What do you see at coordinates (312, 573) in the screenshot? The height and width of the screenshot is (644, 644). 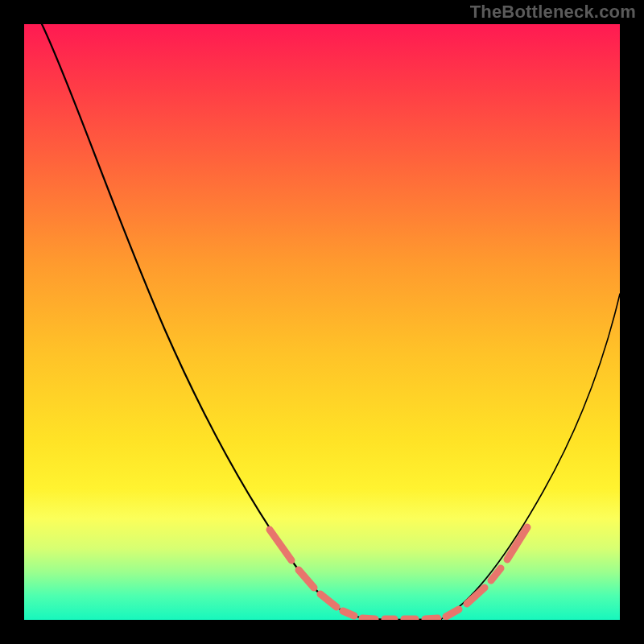 I see `left-dash-group` at bounding box center [312, 573].